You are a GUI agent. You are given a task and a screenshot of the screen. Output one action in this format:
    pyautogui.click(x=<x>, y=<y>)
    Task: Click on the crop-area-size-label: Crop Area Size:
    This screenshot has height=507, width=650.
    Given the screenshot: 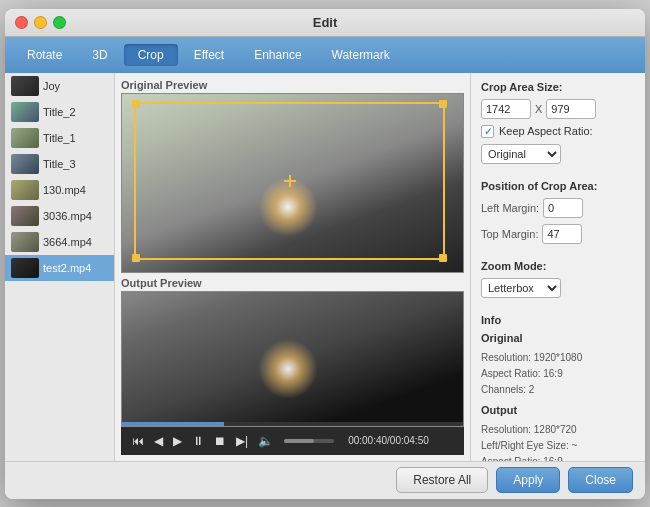 What is the action you would take?
    pyautogui.click(x=558, y=87)
    